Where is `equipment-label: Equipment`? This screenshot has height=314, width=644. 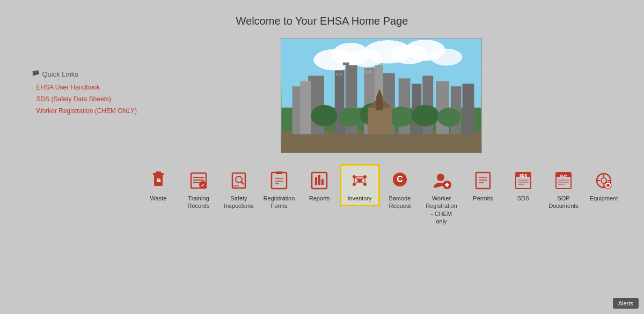
equipment-label: Equipment is located at coordinates (604, 198).